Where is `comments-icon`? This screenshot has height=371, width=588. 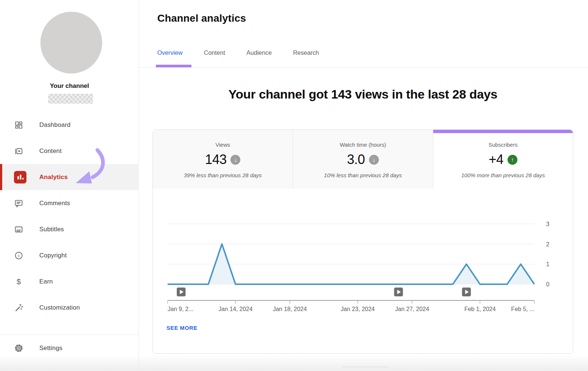 comments-icon is located at coordinates (21, 203).